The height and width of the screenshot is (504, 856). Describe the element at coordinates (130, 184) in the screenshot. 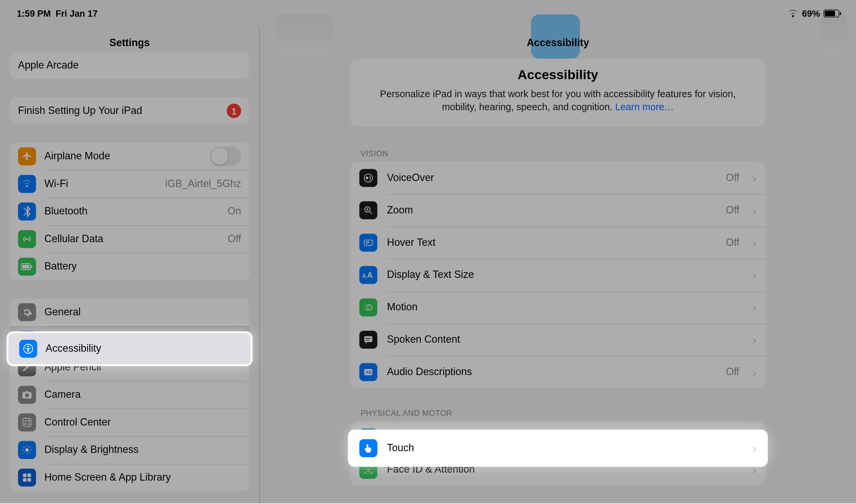

I see `sidebar-item-wifi: Wi-Fi iGB_Airtel_5Ghz` at that location.